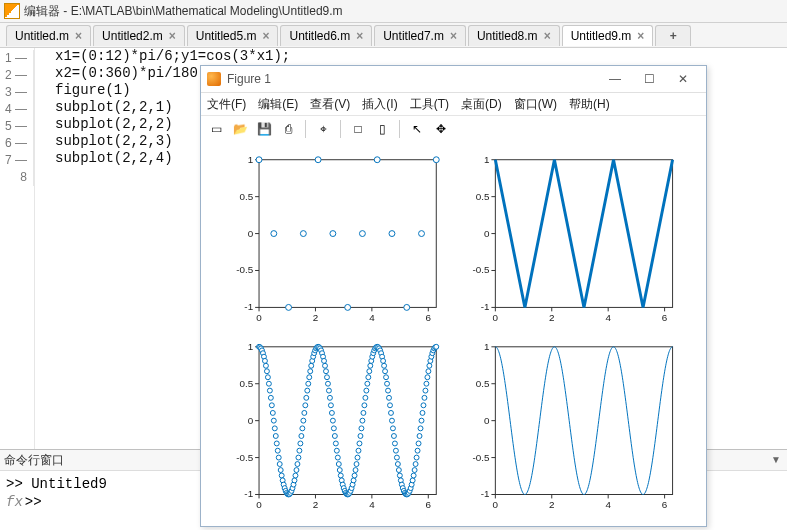 This screenshot has width=787, height=530. Describe the element at coordinates (246, 384) in the screenshot. I see `svg-text: 0.5` at that location.